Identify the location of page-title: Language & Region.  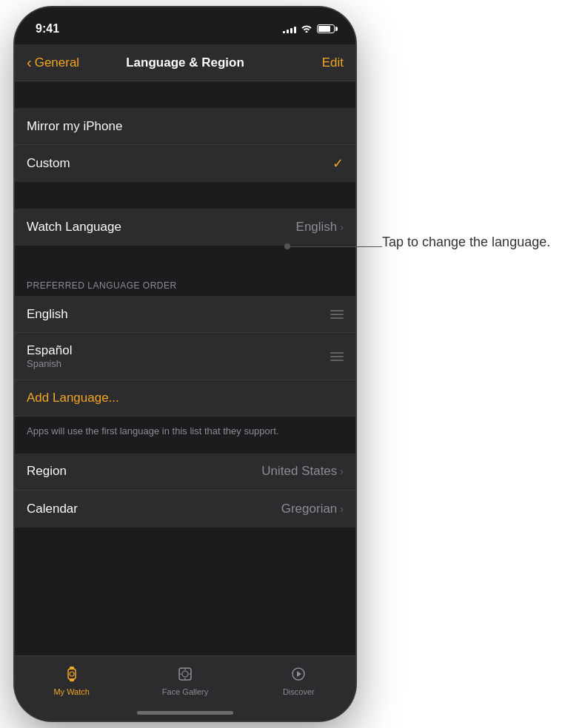
(185, 63).